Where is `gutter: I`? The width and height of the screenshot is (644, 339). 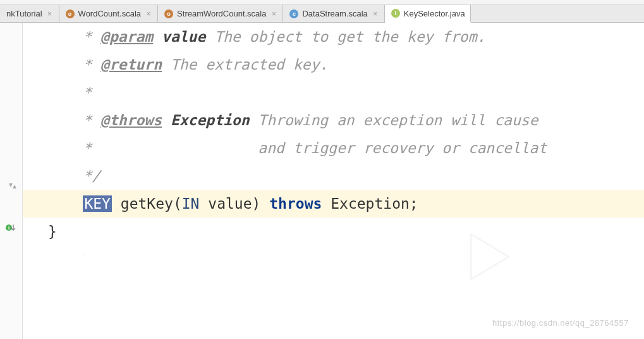
gutter: I is located at coordinates (11, 181).